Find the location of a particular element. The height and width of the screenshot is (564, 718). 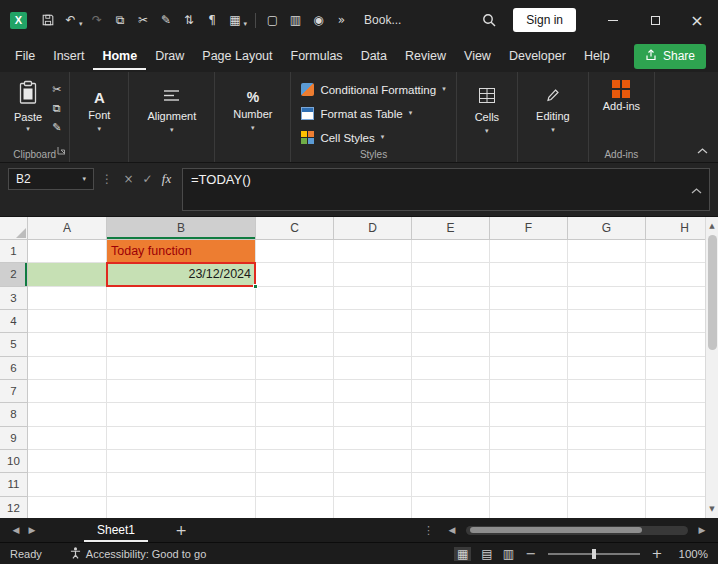

cell-A5 is located at coordinates (68, 344).